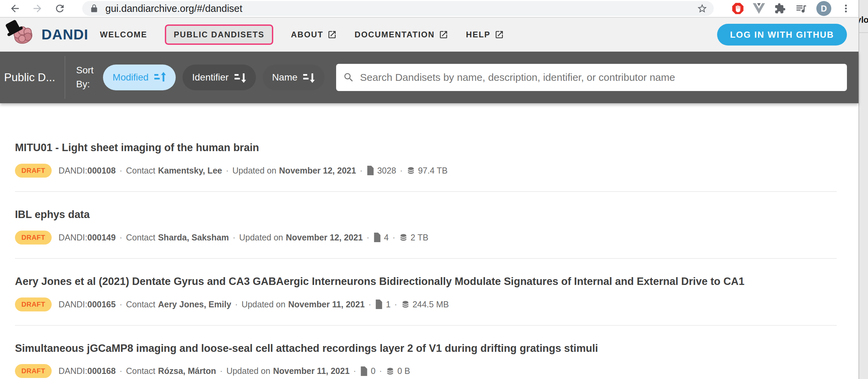 The width and height of the screenshot is (868, 379). What do you see at coordinates (864, 33) in the screenshot?
I see `background-window-divider` at bounding box center [864, 33].